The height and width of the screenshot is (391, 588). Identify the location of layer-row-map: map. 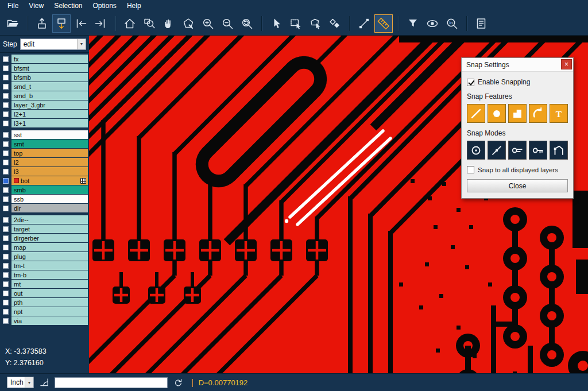
(45, 247).